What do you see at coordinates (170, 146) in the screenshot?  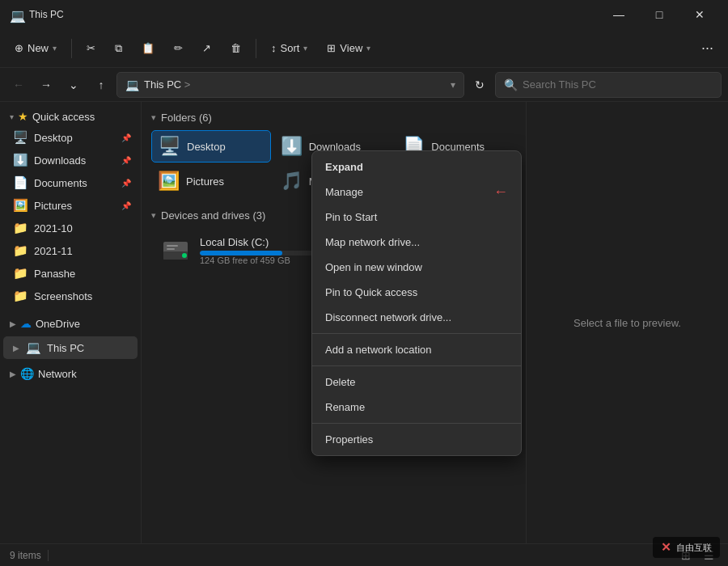 I see `desktop-icon: 🖥️` at bounding box center [170, 146].